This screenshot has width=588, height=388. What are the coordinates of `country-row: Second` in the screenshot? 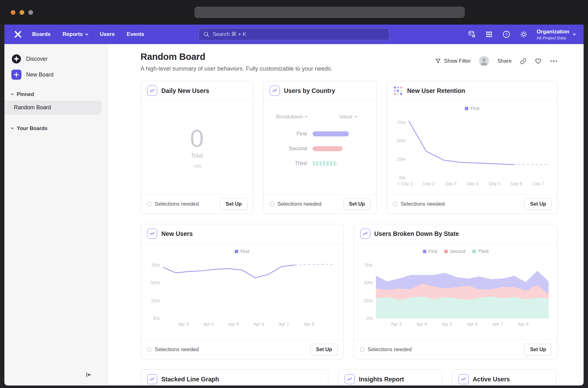 It's located at (320, 149).